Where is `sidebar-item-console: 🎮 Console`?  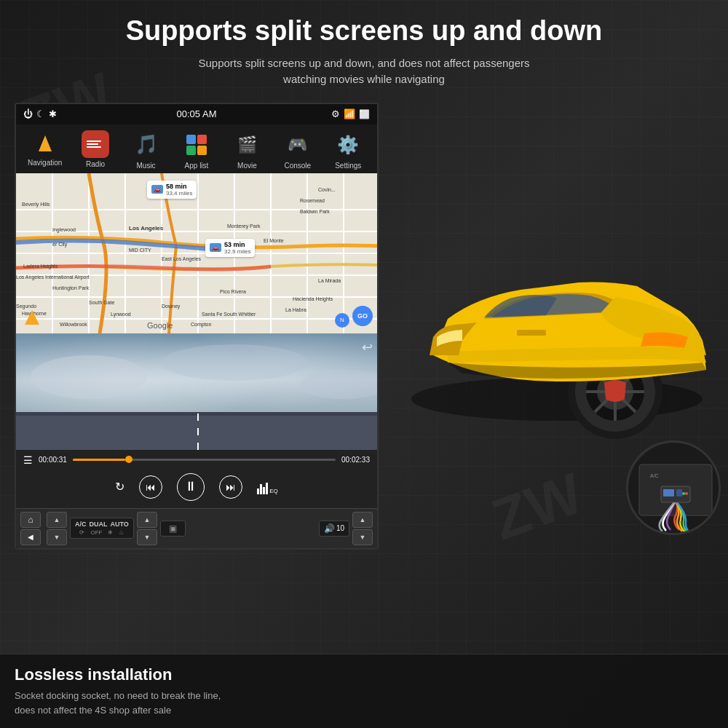 sidebar-item-console: 🎮 Console is located at coordinates (297, 150).